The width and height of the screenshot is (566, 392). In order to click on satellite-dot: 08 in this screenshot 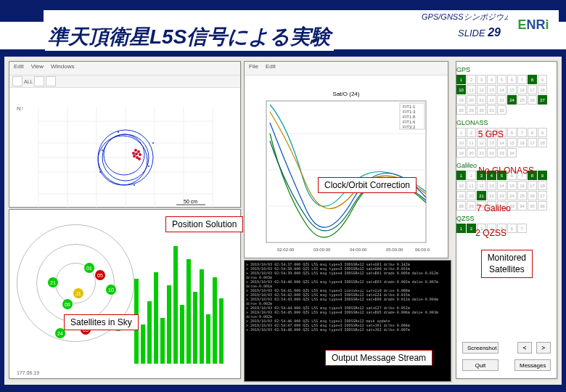, I will do `click(67, 304)`.